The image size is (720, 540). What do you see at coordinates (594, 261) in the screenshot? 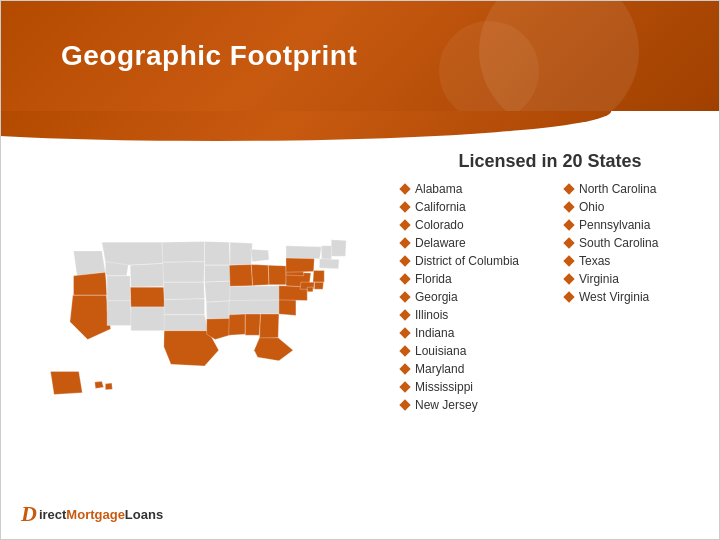
I see `state-name: Texas` at bounding box center [594, 261].